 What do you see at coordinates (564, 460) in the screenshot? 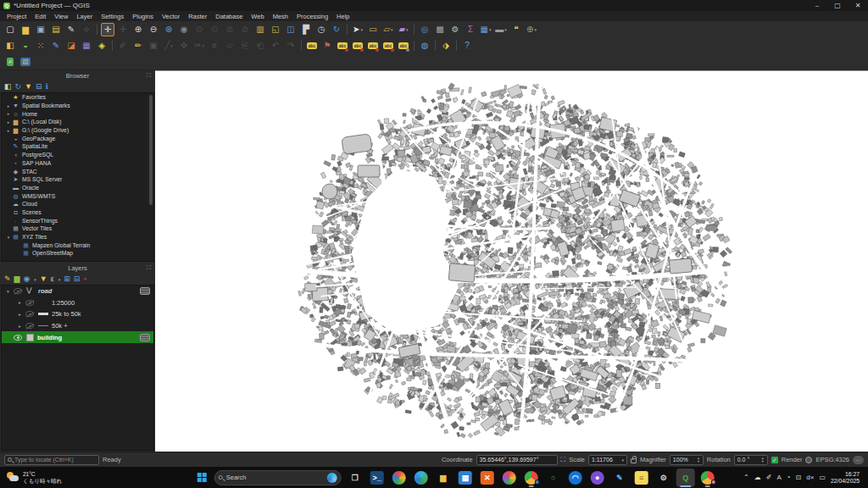
I see `extents-icon: ⛶` at bounding box center [564, 460].